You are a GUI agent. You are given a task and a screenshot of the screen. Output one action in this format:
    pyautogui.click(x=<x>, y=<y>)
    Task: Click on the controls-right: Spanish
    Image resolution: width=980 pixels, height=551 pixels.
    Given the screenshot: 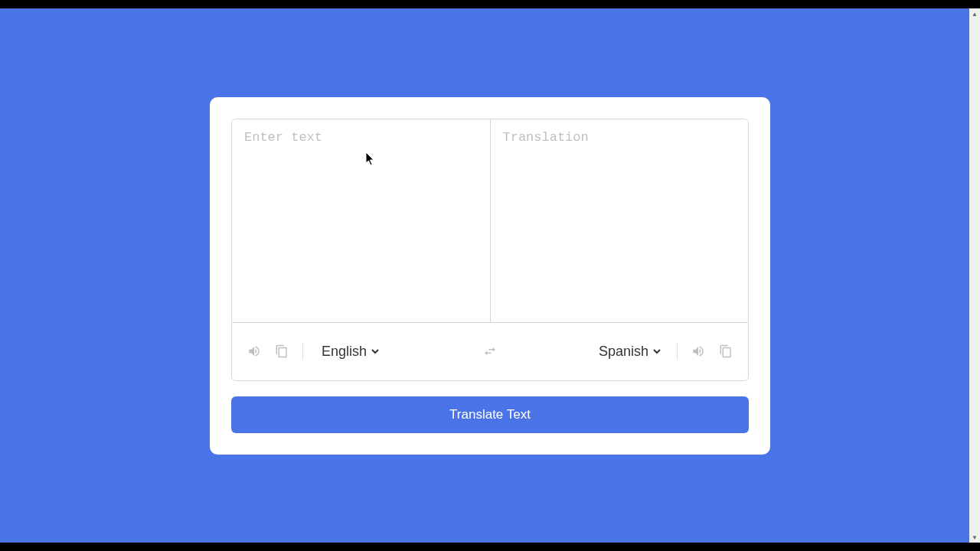 What is the action you would take?
    pyautogui.click(x=619, y=351)
    